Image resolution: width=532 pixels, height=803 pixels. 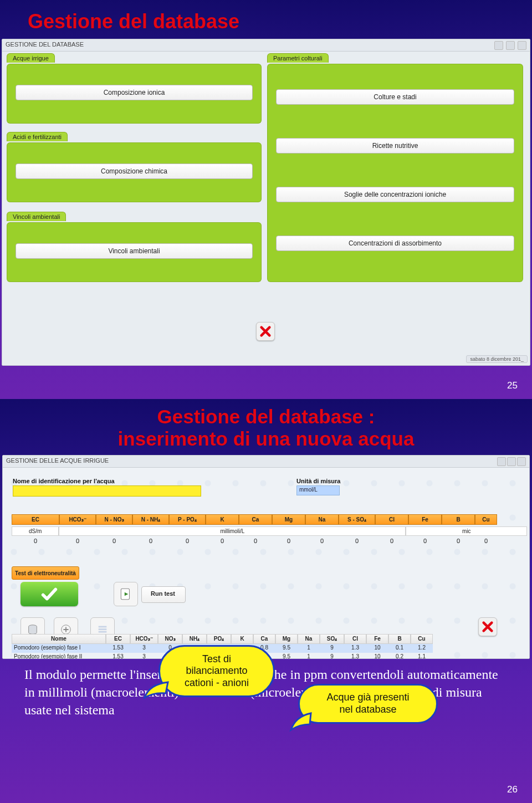 I want to click on hdr-po4: P - PO₄, so click(x=187, y=520).